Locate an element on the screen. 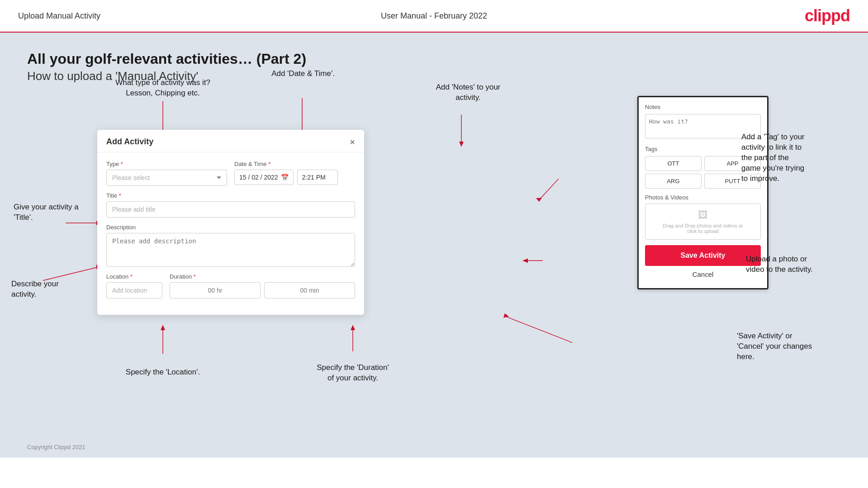 The width and height of the screenshot is (868, 488). annotation-notes: Add 'Notes' to your activity. is located at coordinates (468, 93).